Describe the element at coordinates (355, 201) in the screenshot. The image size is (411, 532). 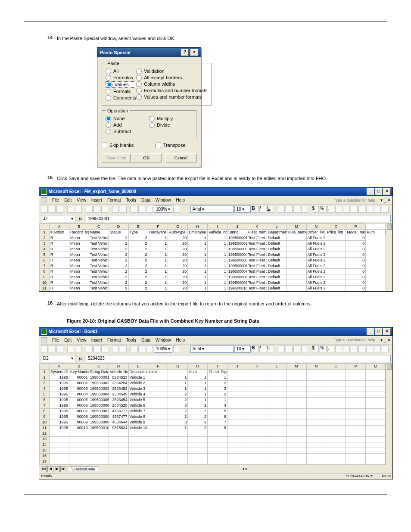
I see `help-search: Type a question for help` at that location.